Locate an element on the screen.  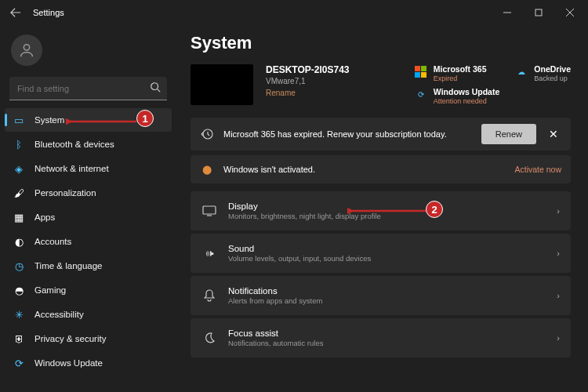
sidebar-item-apps: ▦Apps is located at coordinates (88, 217).